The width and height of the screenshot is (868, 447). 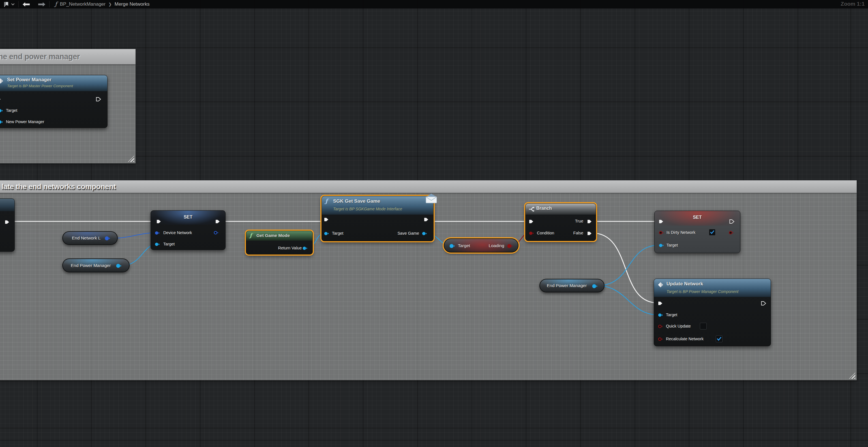 What do you see at coordinates (434, 4) in the screenshot?
I see `graph-toolbar: ƒ BP_NetworkManager ❯ Merge Networks` at bounding box center [434, 4].